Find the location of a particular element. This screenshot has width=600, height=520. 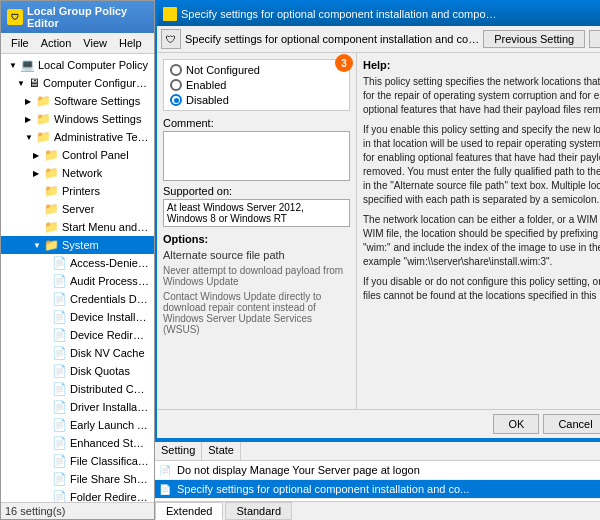

tree-icon-early-launch: 📄 is located at coordinates (60, 425).